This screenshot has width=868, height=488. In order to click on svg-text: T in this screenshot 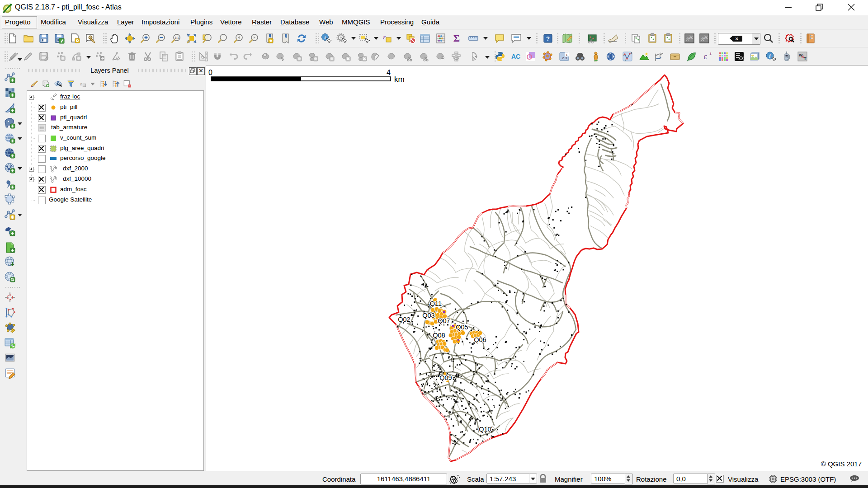, I will do `click(805, 59)`.